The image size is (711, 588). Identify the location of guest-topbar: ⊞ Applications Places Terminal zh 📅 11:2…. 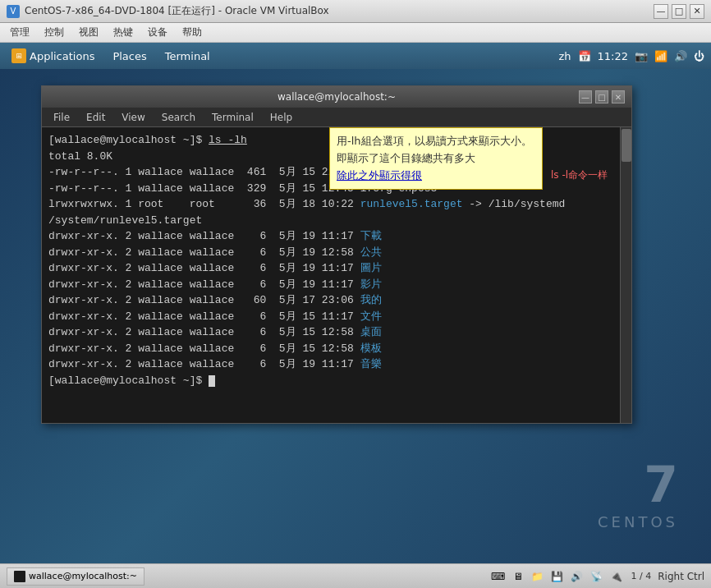
(356, 56).